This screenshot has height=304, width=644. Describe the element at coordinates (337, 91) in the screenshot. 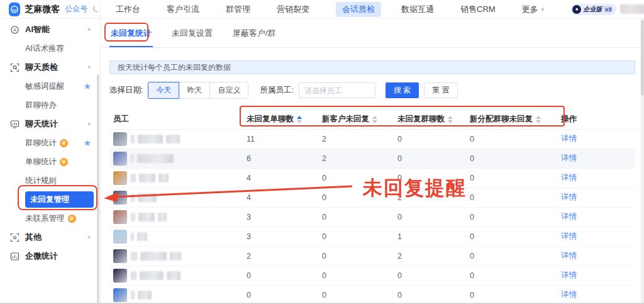

I see `employee-select-input` at that location.